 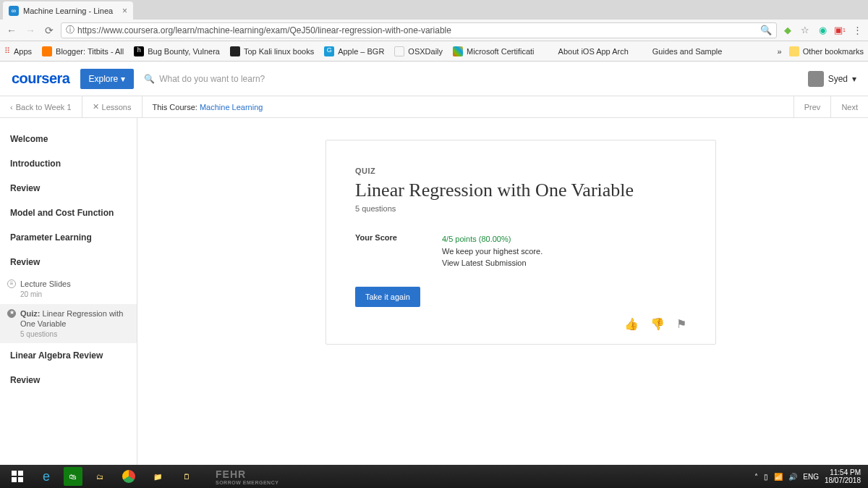 What do you see at coordinates (41, 107) in the screenshot?
I see `back-to-week-button: ‹Back to Week 1` at bounding box center [41, 107].